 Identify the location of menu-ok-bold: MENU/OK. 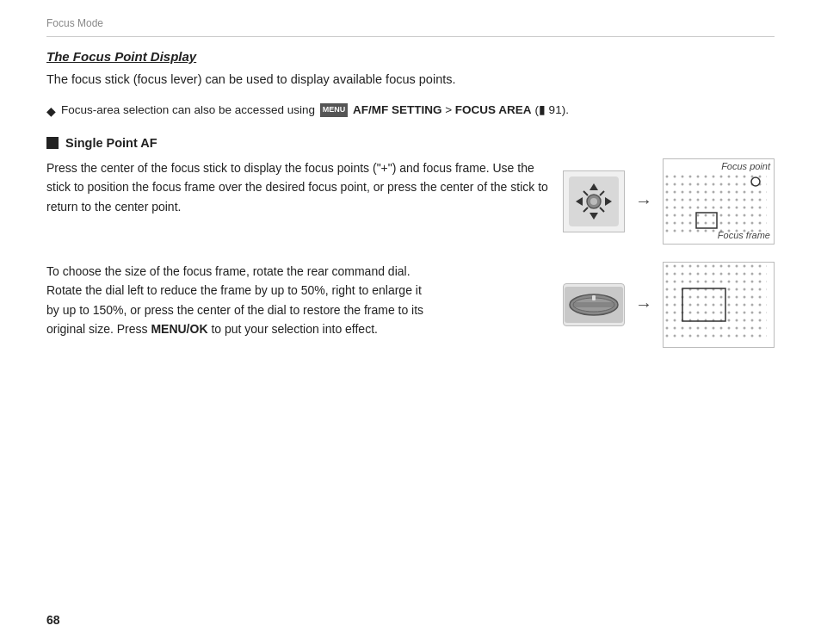
(179, 329).